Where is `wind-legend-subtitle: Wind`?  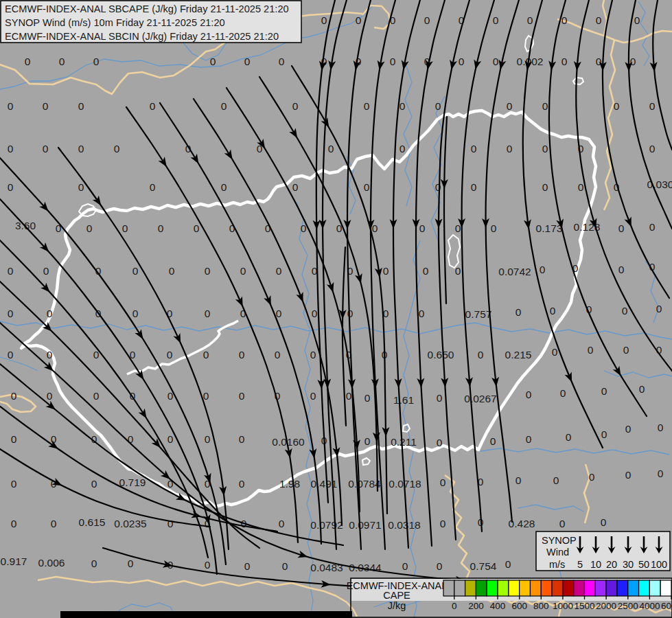
wind-legend-subtitle: Wind is located at coordinates (557, 552).